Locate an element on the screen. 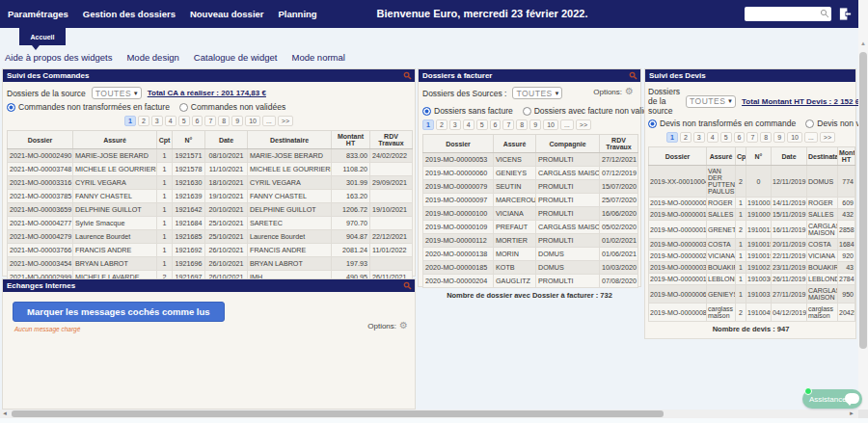 Image resolution: width=868 pixels, height=423 pixels. nav-item: Gestion des dossiers is located at coordinates (129, 13).